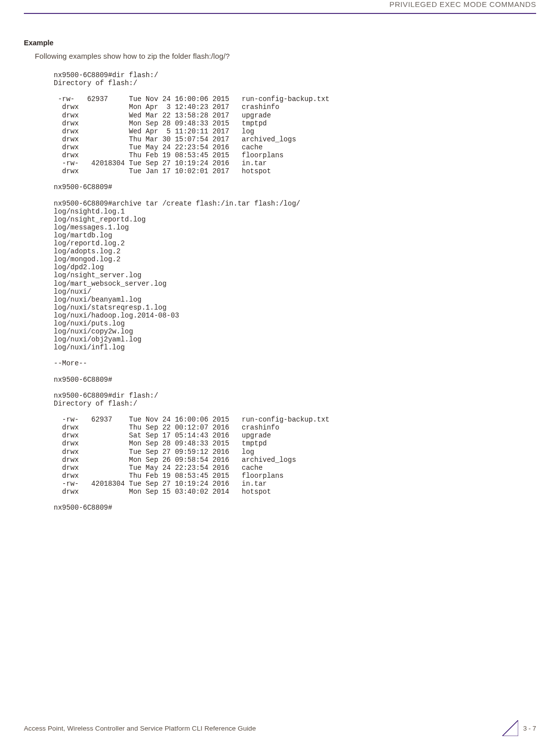 Image resolution: width=560 pixels, height=754 pixels. I want to click on code-line: log/nuxi/statsreqresp.1.log, so click(110, 308).